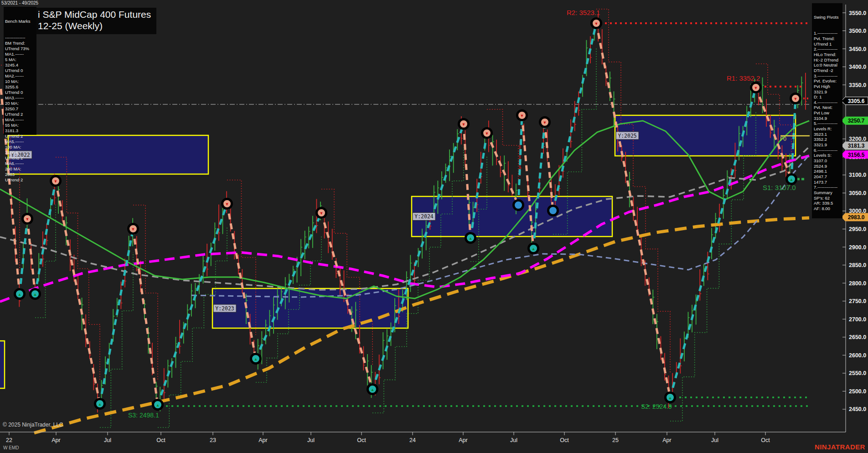 This screenshot has height=453, width=868. Describe the element at coordinates (858, 319) in the screenshot. I see `price-axis-label: 2700.0` at that location.